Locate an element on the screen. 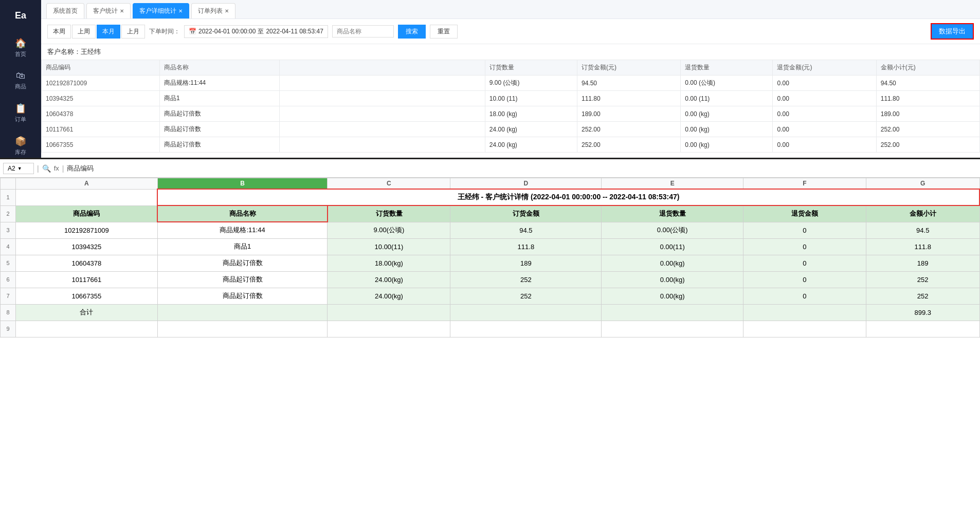 The height and width of the screenshot is (507, 980). tab-customer-stats-close: ✕ is located at coordinates (122, 11).